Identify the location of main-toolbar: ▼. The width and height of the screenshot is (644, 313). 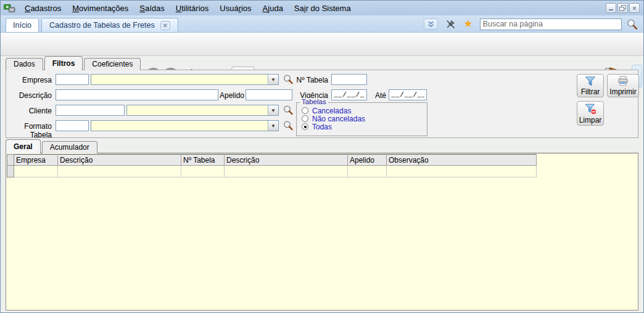
(322, 44).